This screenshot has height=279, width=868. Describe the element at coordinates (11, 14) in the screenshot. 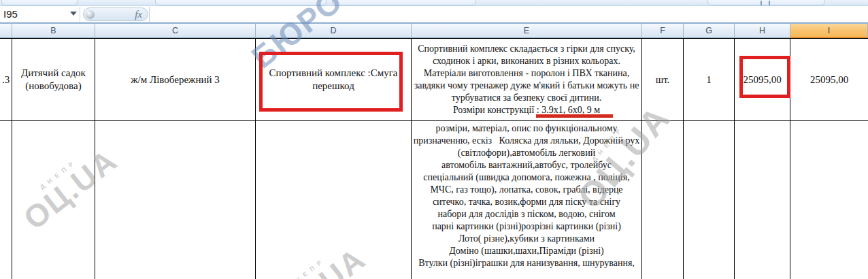

I see `name-box-value: I95` at that location.